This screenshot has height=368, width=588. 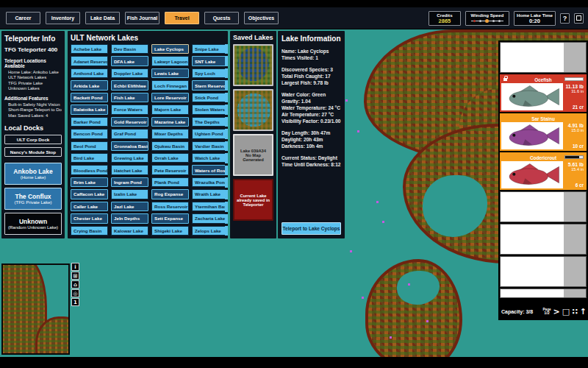 I want to click on lake-button: Brim Lake, so click(x=90, y=183).